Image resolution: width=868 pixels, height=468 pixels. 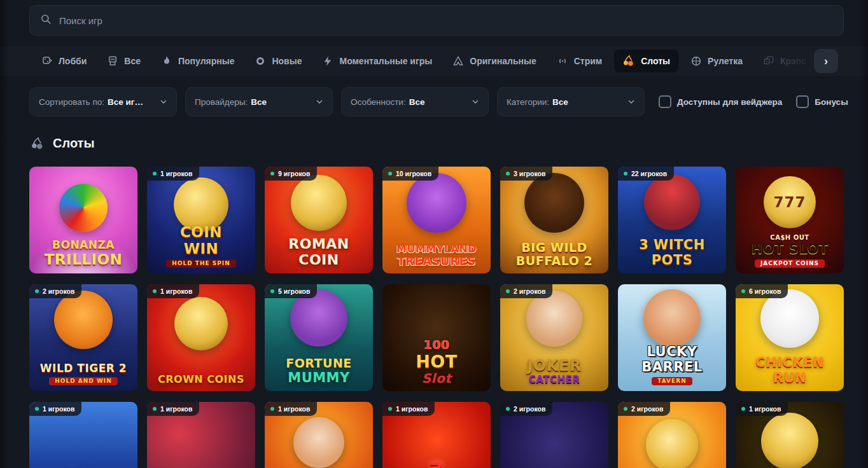 I want to click on filter-categories: Категории: Все, so click(x=571, y=102).